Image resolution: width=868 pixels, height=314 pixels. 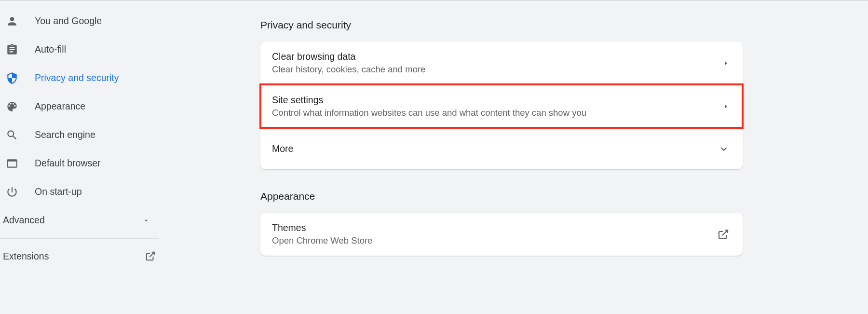 I want to click on browser-icon, so click(x=20, y=164).